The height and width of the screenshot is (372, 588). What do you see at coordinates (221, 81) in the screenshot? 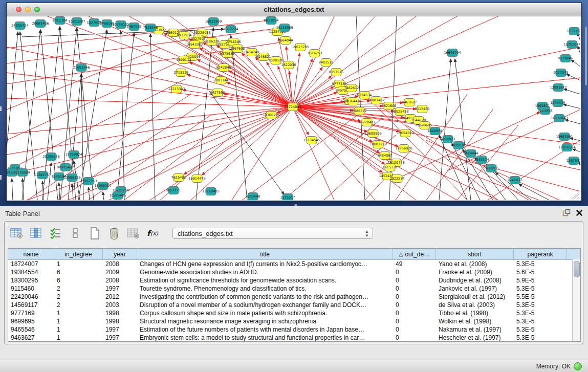
I see `graph-node-yellow: 2803144` at bounding box center [221, 81].